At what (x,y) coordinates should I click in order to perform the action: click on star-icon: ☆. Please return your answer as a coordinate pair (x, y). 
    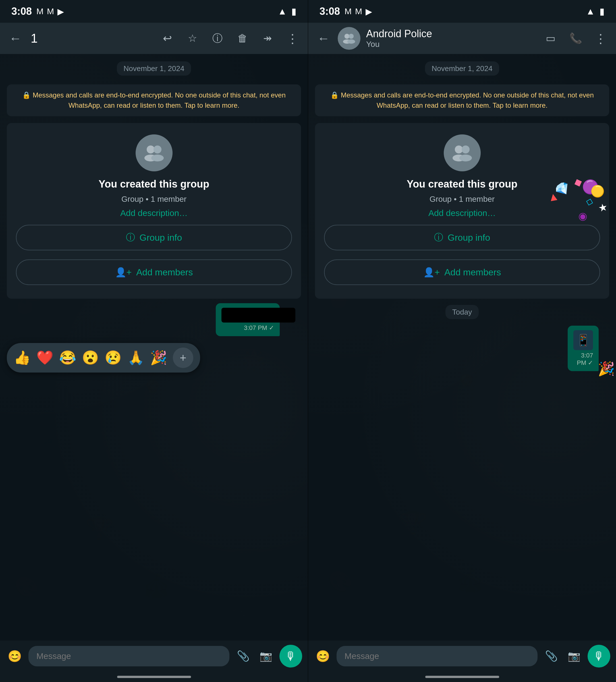
    Looking at the image, I should click on (192, 39).